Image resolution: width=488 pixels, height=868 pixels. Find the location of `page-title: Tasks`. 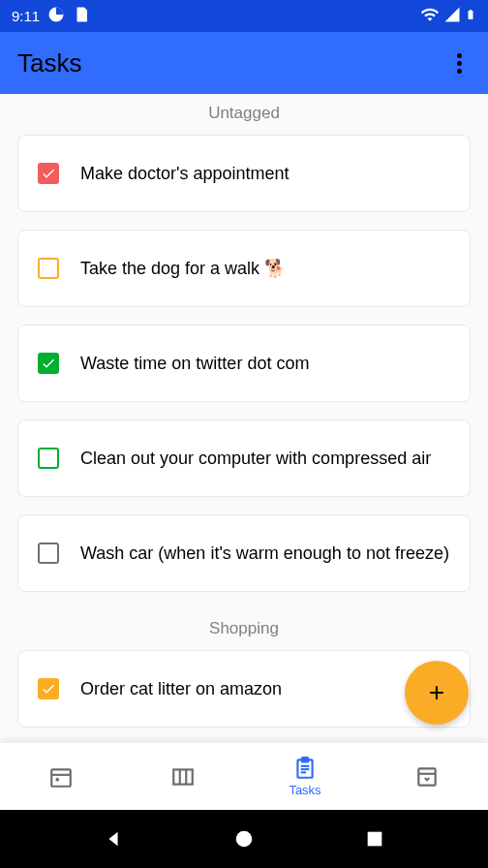

page-title: Tasks is located at coordinates (49, 64).